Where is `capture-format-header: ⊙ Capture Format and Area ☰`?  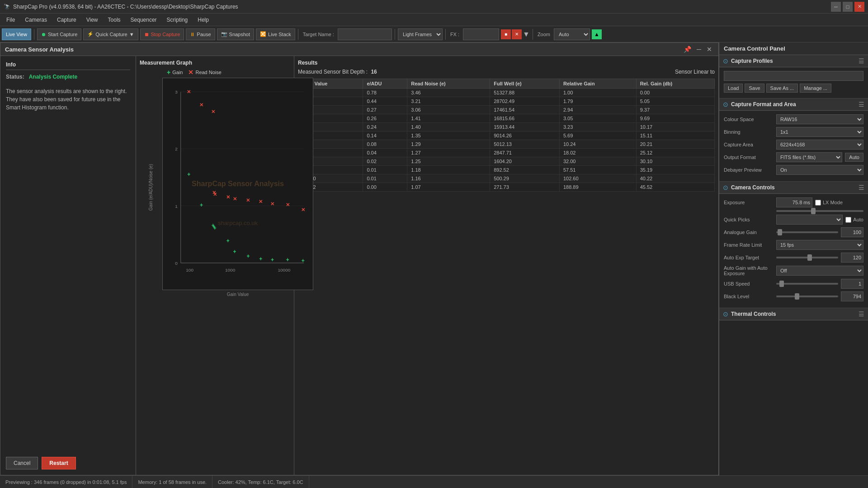 capture-format-header: ⊙ Capture Format and Area ☰ is located at coordinates (794, 105).